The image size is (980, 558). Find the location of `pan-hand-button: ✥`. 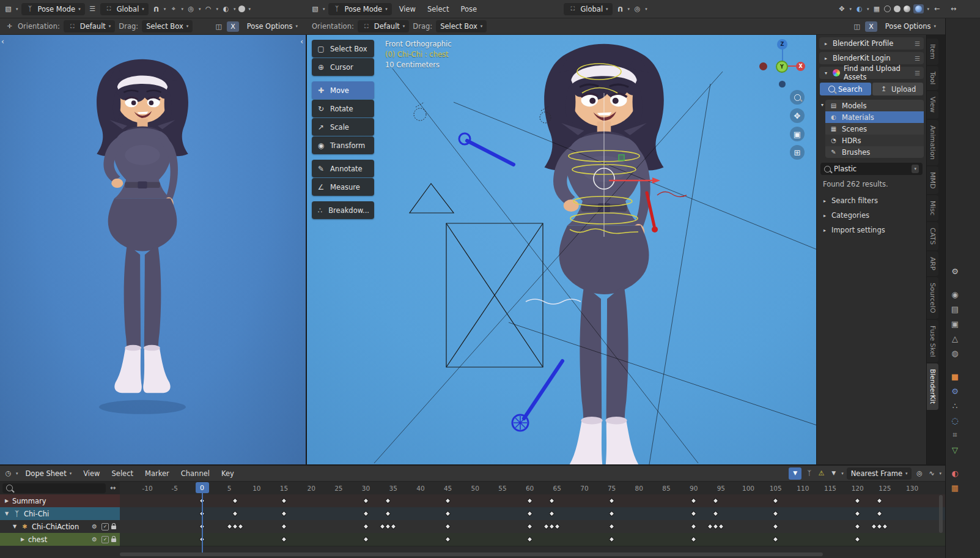

pan-hand-button: ✥ is located at coordinates (797, 116).